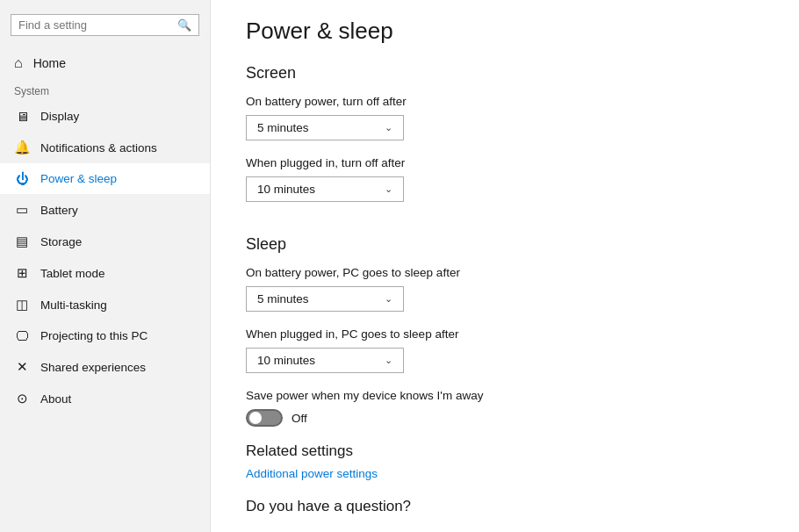 Image resolution: width=799 pixels, height=532 pixels. I want to click on sidebar-item-multitasking: ◫ Multi-tasking, so click(105, 305).